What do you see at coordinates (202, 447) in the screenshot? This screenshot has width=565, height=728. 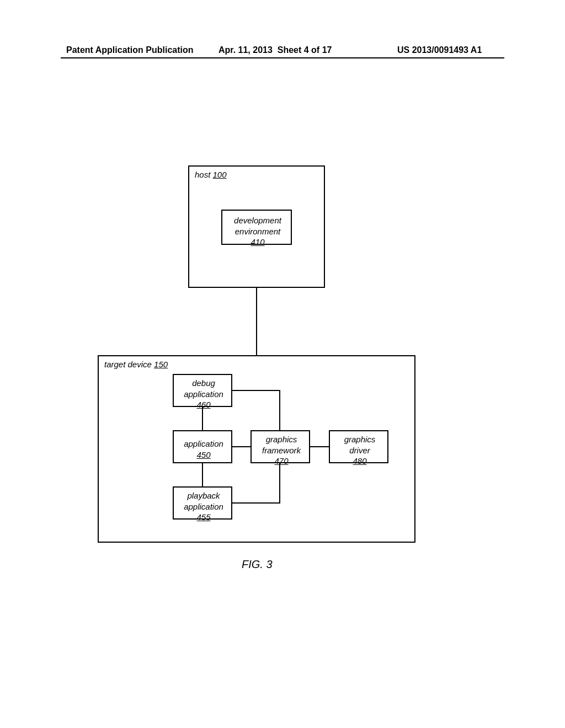 I see `application-box: application 450` at bounding box center [202, 447].